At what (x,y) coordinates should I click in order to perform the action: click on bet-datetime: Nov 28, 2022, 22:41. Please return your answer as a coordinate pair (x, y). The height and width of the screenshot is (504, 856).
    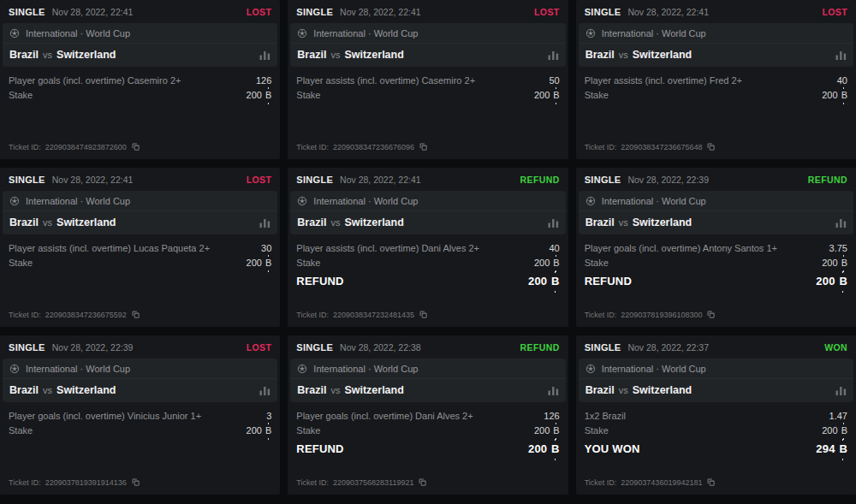
    Looking at the image, I should click on (92, 12).